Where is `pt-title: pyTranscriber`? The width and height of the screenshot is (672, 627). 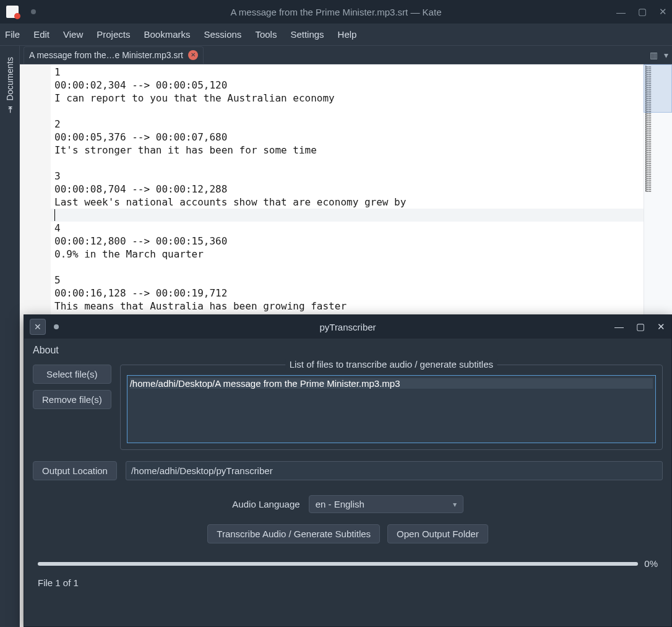 pt-title: pyTranscriber is located at coordinates (348, 327).